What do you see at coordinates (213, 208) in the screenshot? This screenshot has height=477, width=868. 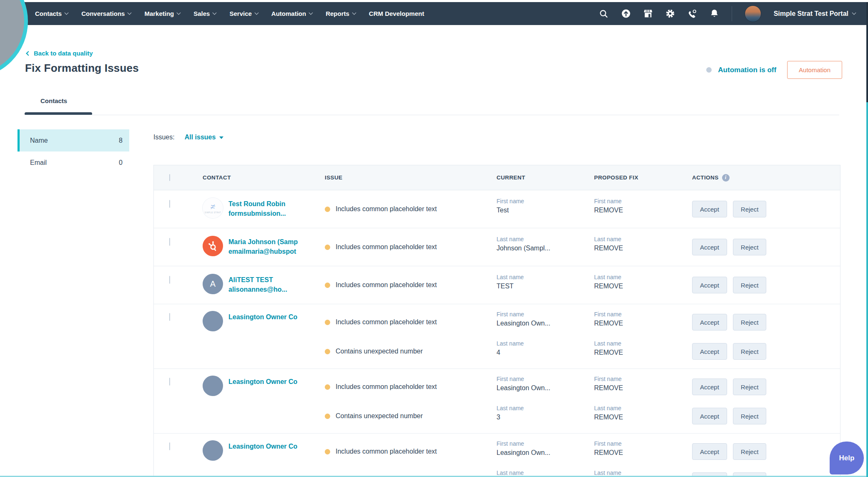 I see `contact-avatar: ≠ SIMPLE STRAT` at bounding box center [213, 208].